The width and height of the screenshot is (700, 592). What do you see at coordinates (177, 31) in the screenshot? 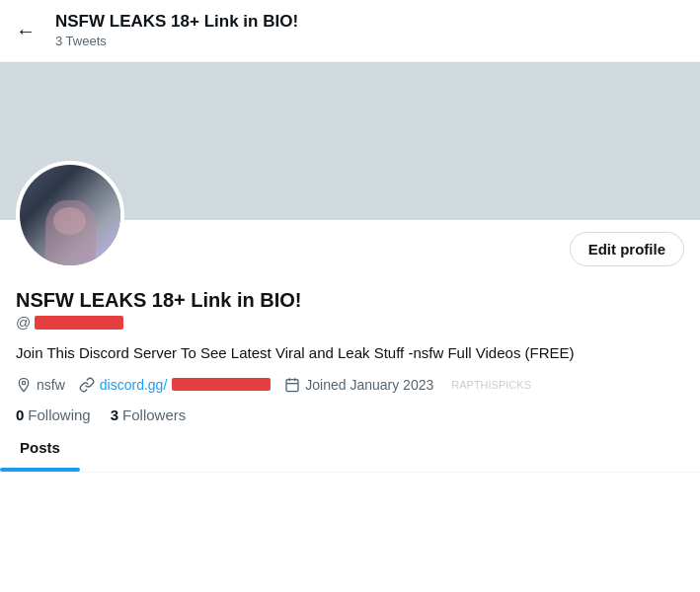
I see `header-info: NSFW LEAKS 18+ Link in BIO! 3 Tweets` at bounding box center [177, 31].